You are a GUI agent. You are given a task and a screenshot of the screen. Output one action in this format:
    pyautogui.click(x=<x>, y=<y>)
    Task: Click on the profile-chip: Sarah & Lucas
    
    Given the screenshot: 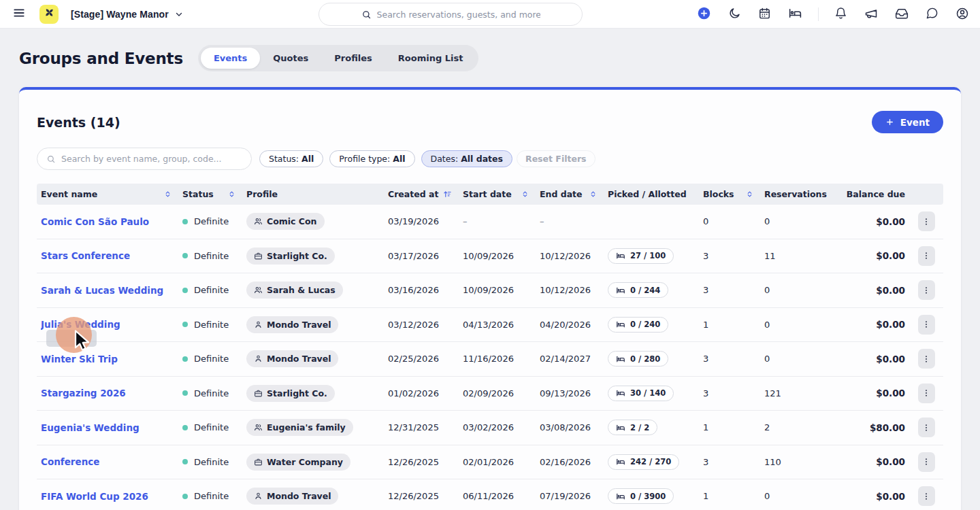 What is the action you would take?
    pyautogui.click(x=295, y=290)
    